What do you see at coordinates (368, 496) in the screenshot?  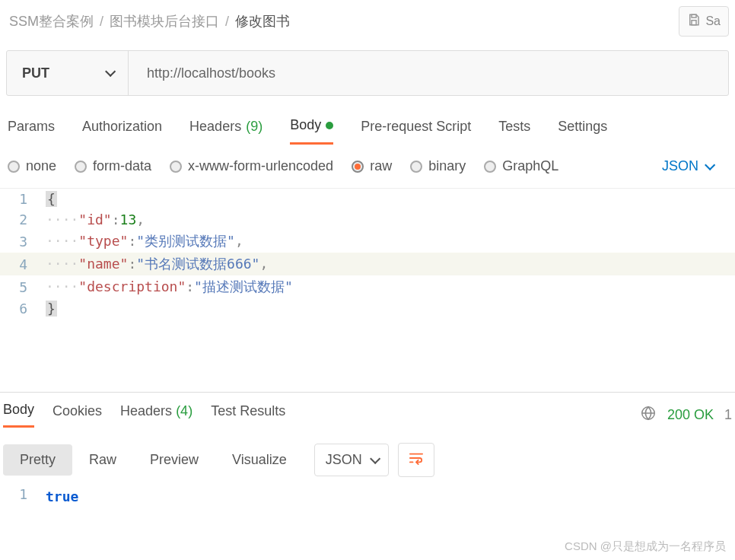 I see `response-body-editor: 1 true` at bounding box center [368, 496].